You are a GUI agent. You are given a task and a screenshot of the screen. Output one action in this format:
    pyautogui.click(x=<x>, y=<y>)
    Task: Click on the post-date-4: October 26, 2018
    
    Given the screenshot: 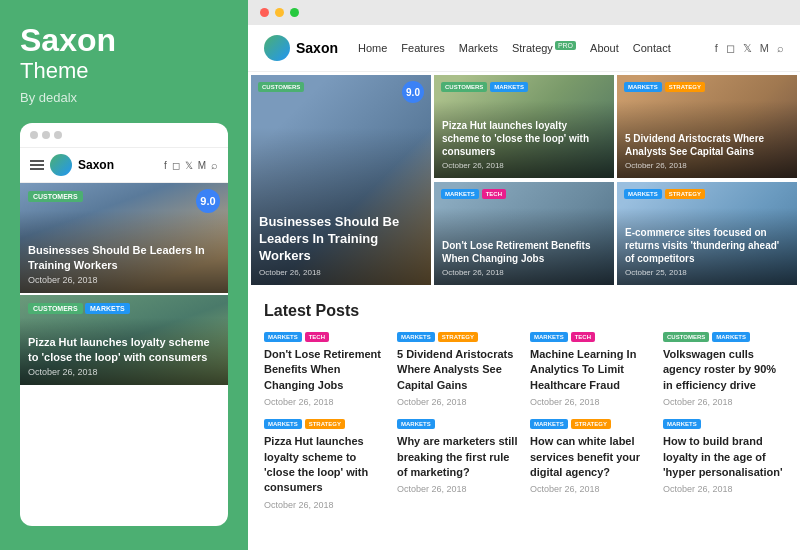 What is the action you would take?
    pyautogui.click(x=724, y=402)
    